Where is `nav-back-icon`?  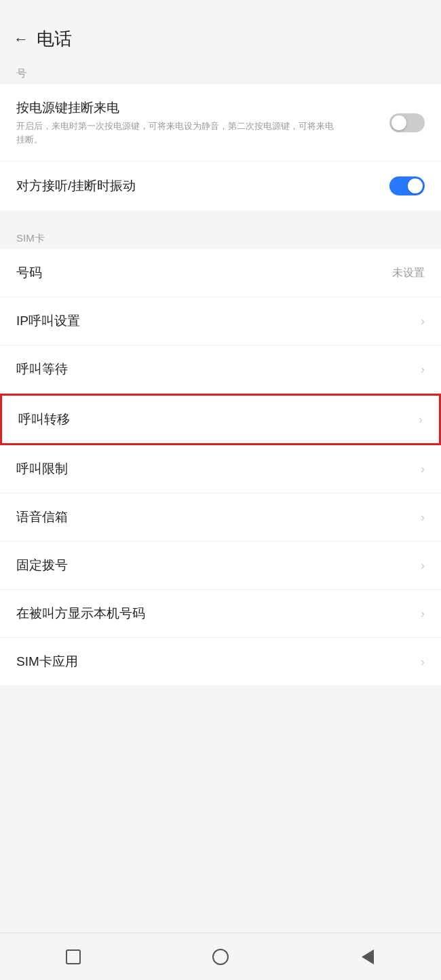 nav-back-icon is located at coordinates (368, 957).